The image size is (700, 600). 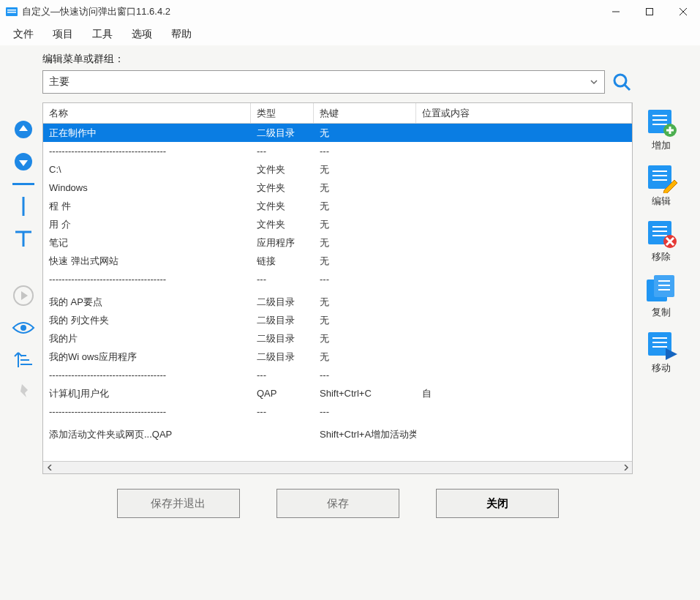 What do you see at coordinates (661, 146) in the screenshot?
I see `add-label: 增加` at bounding box center [661, 146].